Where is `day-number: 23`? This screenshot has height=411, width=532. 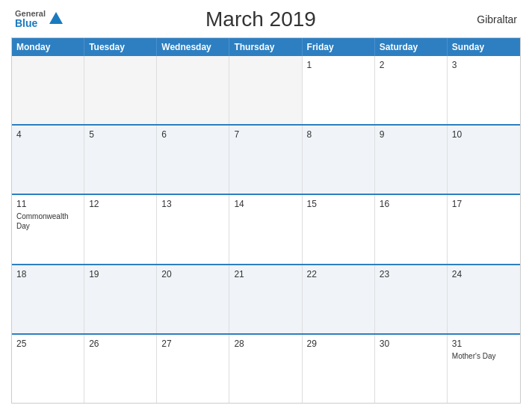 day-number: 23 is located at coordinates (411, 274).